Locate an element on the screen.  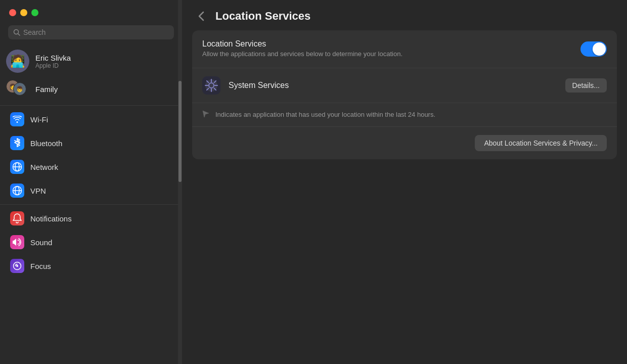
user-profile-item: 🧑‍💻 Eric Slivka Apple ID is located at coordinates (91, 61).